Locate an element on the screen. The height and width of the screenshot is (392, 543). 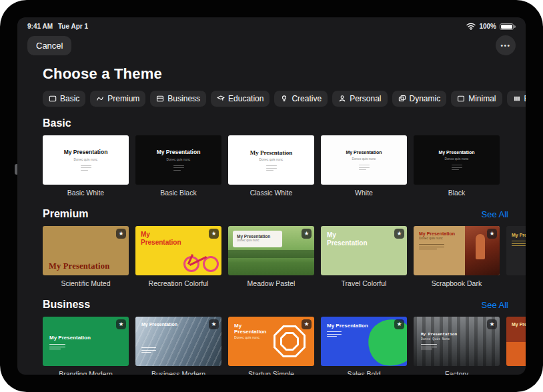
status-date: Tue Apr 1 is located at coordinates (73, 27).